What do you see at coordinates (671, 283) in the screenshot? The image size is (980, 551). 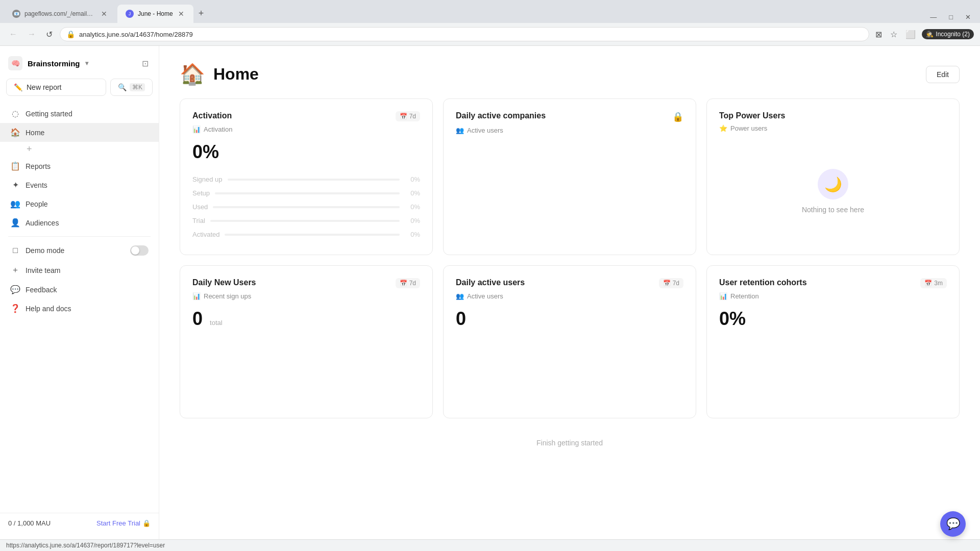 I see `dau-card-badge: 📅 7d` at bounding box center [671, 283].